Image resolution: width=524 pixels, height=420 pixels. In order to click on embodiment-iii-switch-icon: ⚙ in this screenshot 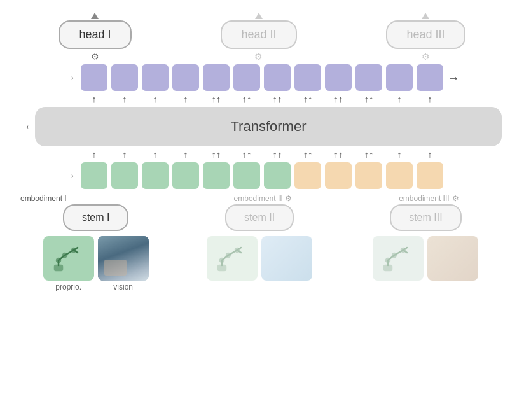, I will do `click(455, 199)`.